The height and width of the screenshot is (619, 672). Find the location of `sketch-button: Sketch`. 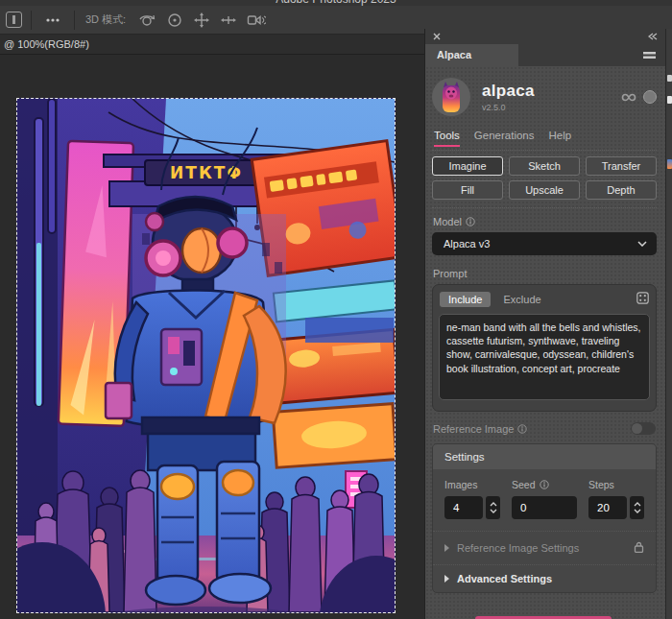

sketch-button: Sketch is located at coordinates (544, 166).